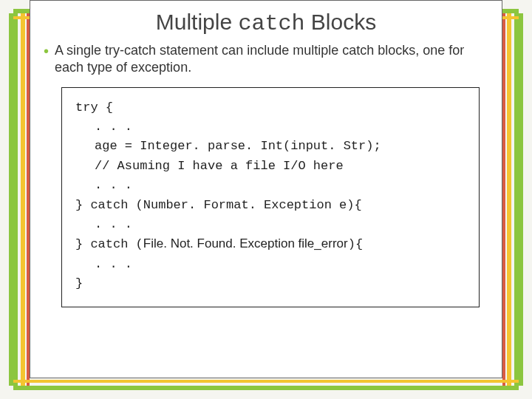  I want to click on code-seg: } catch (, so click(109, 244).